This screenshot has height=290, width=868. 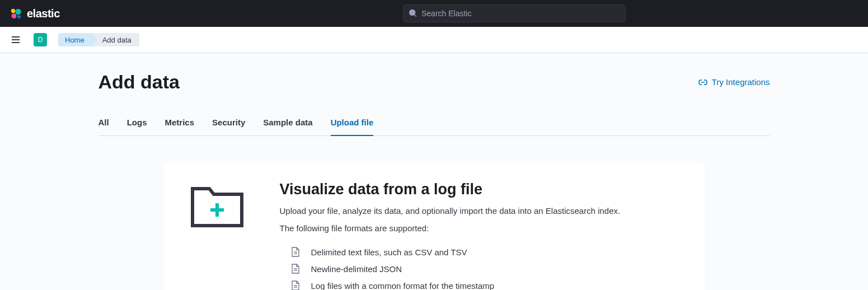 What do you see at coordinates (489, 269) in the screenshot?
I see `format-item: Newline-delimited JSON` at bounding box center [489, 269].